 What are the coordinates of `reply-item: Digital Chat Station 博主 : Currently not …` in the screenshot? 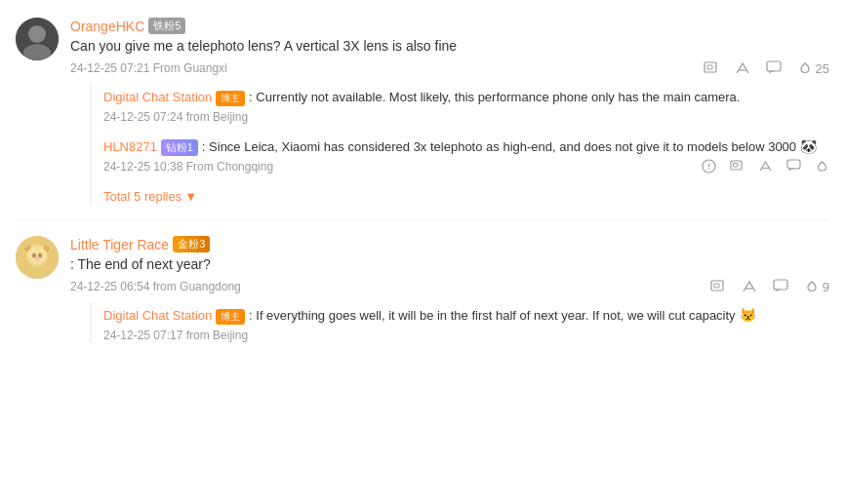 It's located at (466, 103).